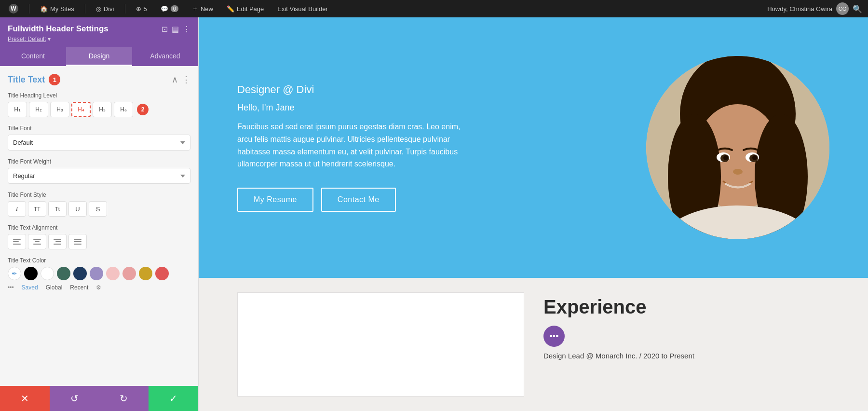 This screenshot has height=411, width=868. I want to click on panel-preset: Preset: Default ▾, so click(99, 39).